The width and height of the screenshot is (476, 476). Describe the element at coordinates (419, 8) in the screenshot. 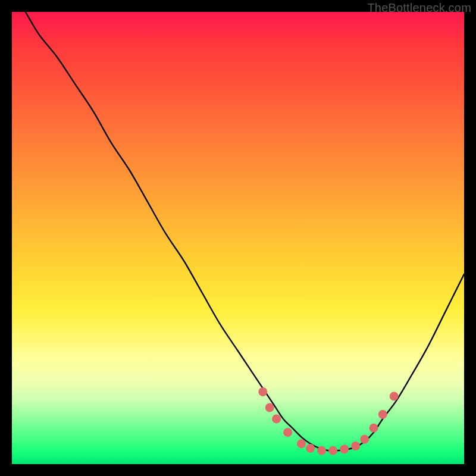

I see `watermark-text: TheBottleneck.com` at that location.